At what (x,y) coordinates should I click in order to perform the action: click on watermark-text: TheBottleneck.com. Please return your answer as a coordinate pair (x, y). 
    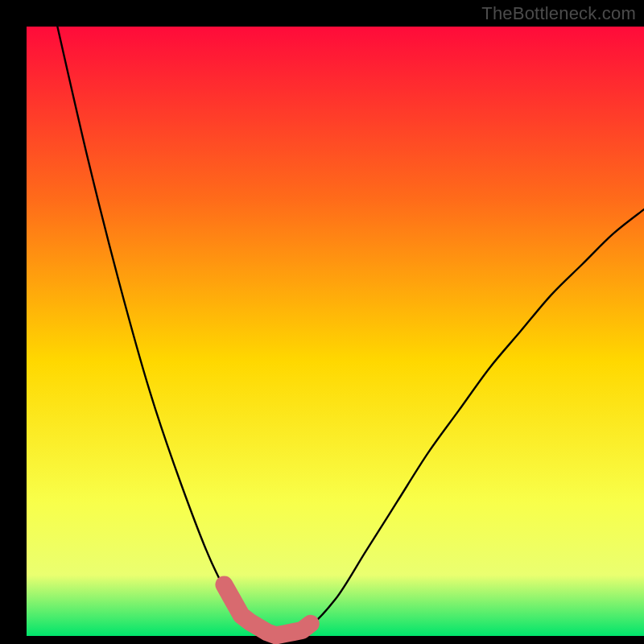
    Looking at the image, I should click on (559, 14).